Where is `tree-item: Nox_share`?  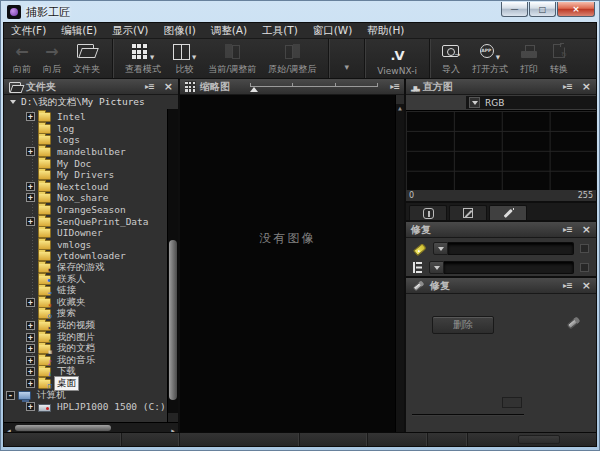 tree-item: Nox_share is located at coordinates (86, 198).